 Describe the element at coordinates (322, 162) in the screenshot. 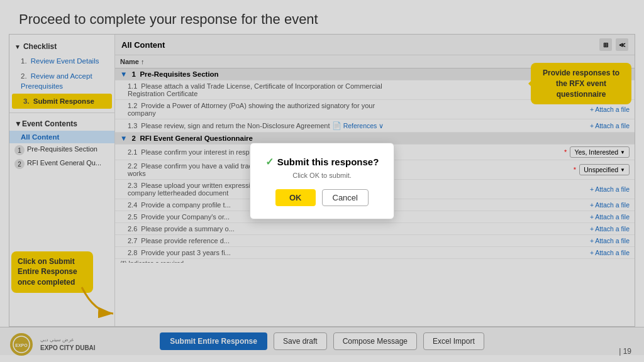

I see `modal-title: ✓ Submit this response?` at that location.